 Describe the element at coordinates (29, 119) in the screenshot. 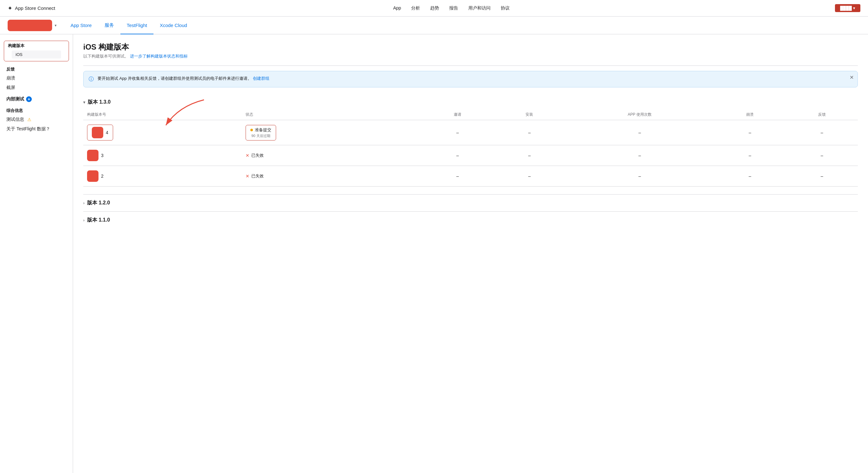

I see `warning-icon: ⚠` at that location.